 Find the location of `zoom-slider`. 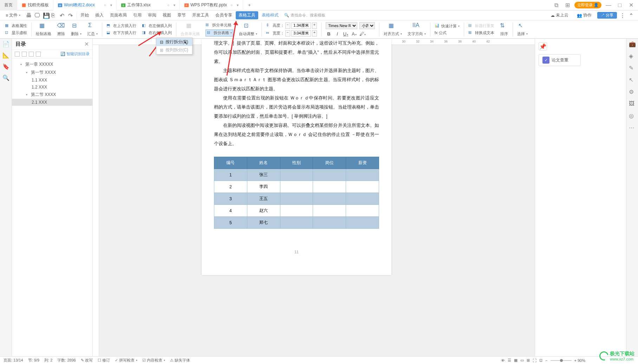

zoom-slider is located at coordinates (561, 360).